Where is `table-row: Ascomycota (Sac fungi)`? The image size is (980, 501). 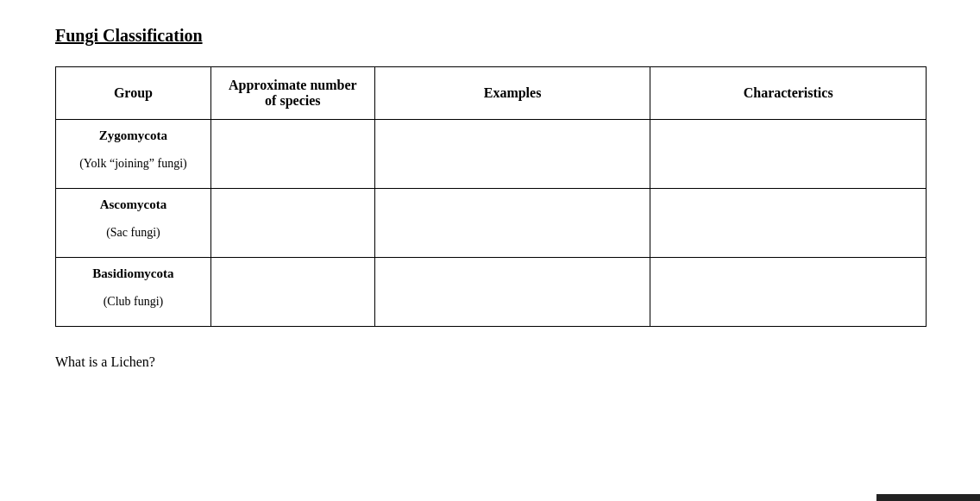 table-row: Ascomycota (Sac fungi) is located at coordinates (492, 223).